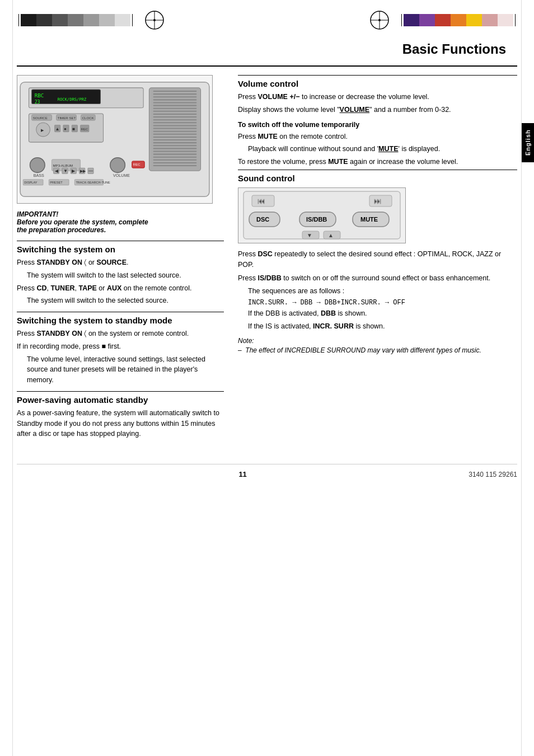  Describe the element at coordinates (377, 291) in the screenshot. I see `sound-p3: The sequences are as follows :` at that location.